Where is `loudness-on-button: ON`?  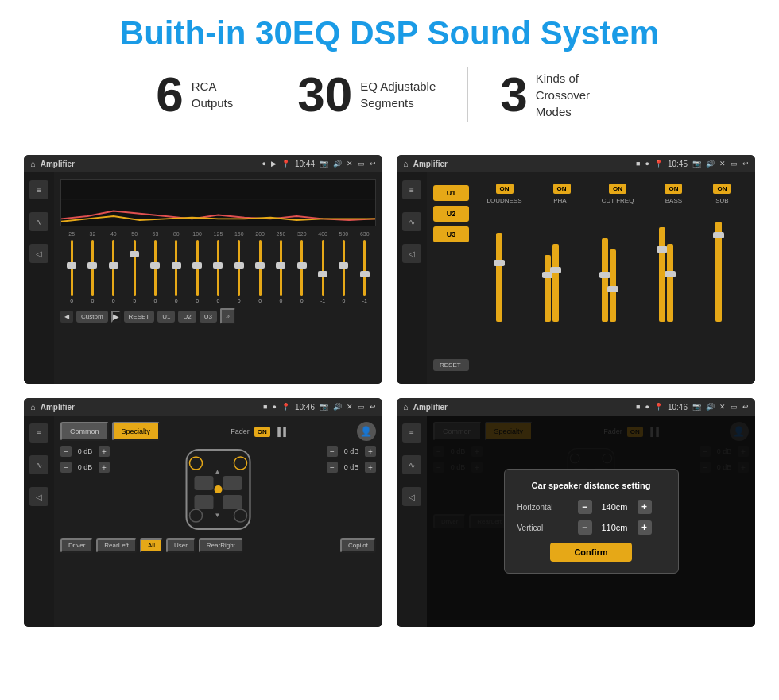 loudness-on-button: ON is located at coordinates (505, 189).